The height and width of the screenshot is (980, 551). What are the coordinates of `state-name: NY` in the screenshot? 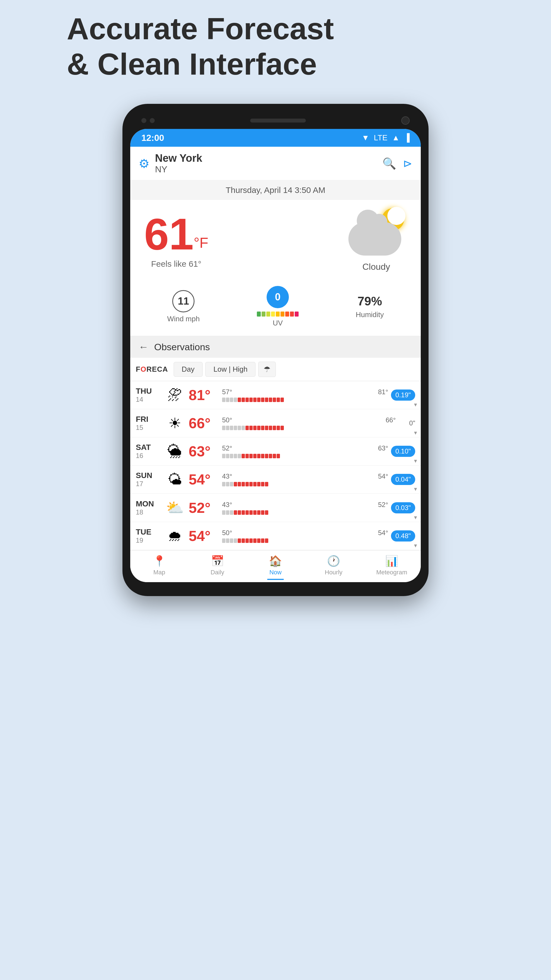 It's located at (266, 170).